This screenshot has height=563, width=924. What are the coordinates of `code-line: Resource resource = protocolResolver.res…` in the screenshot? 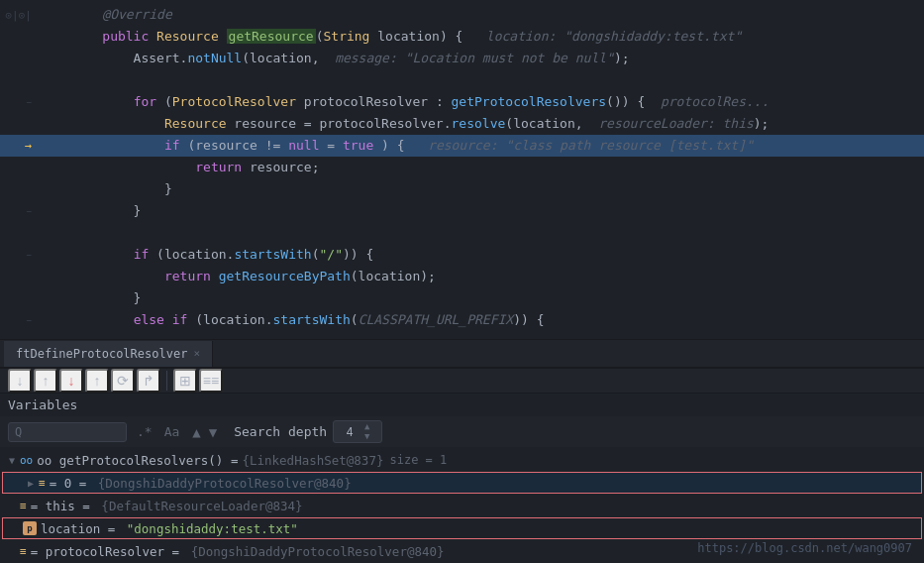 It's located at (462, 124).